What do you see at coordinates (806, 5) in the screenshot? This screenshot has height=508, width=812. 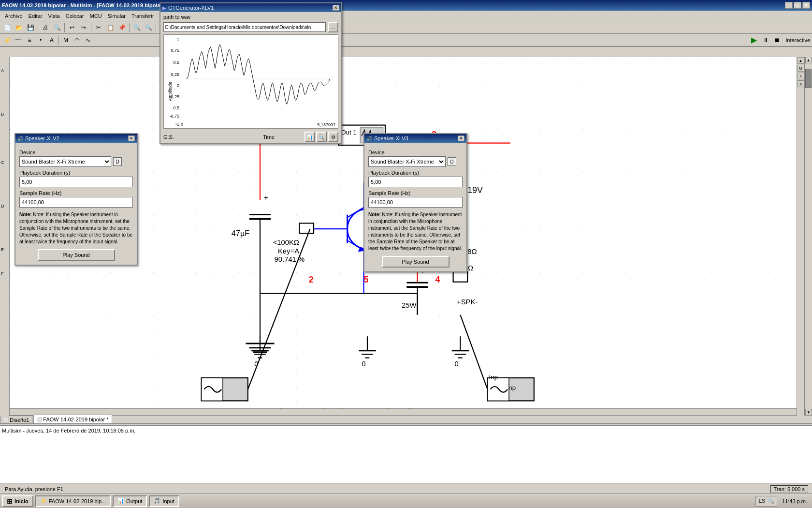 I see `close-button: ✕` at bounding box center [806, 5].